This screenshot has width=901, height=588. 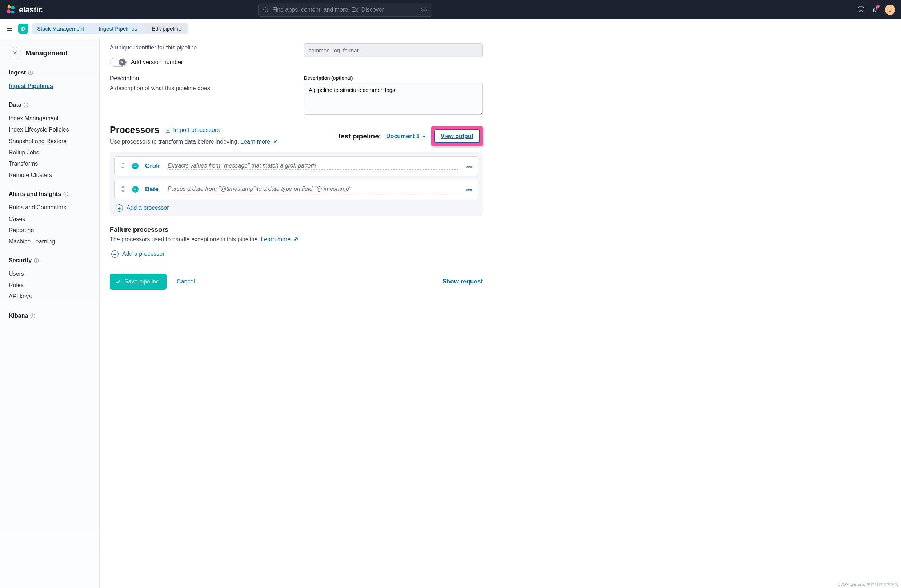 I want to click on sidebar-item-ingest-pipelines: Ingest Pipelines, so click(x=50, y=86).